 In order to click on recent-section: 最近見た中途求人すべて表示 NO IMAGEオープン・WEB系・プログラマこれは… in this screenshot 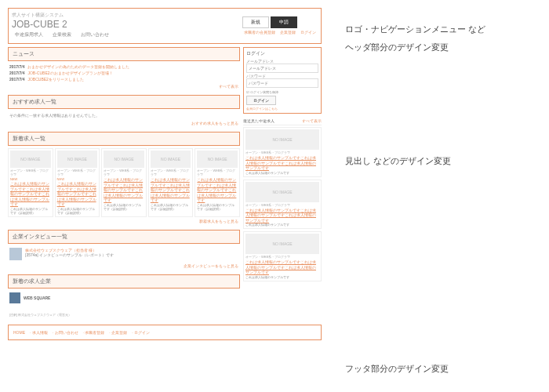, I will do `click(282, 199)`.